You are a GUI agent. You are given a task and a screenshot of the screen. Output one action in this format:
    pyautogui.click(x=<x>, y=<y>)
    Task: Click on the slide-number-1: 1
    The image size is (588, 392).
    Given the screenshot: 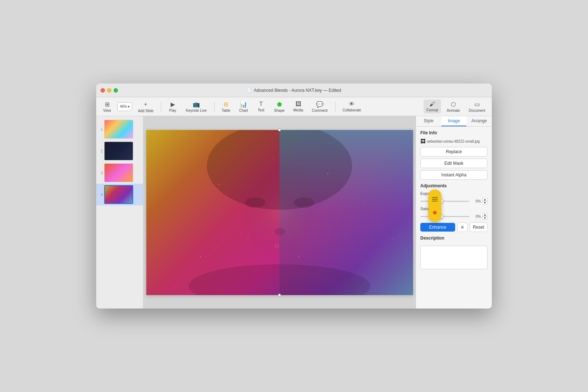 What is the action you would take?
    pyautogui.click(x=101, y=129)
    